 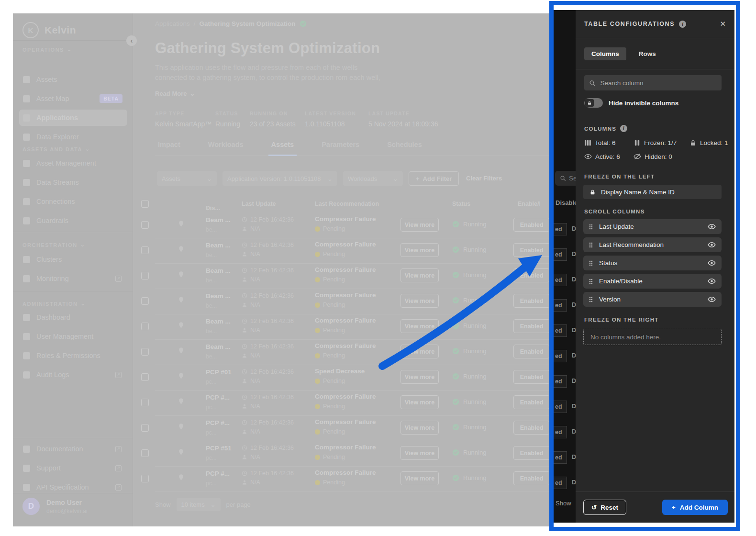 What do you see at coordinates (73, 259) in the screenshot?
I see `sidebar-item-clusters: Clusters` at bounding box center [73, 259].